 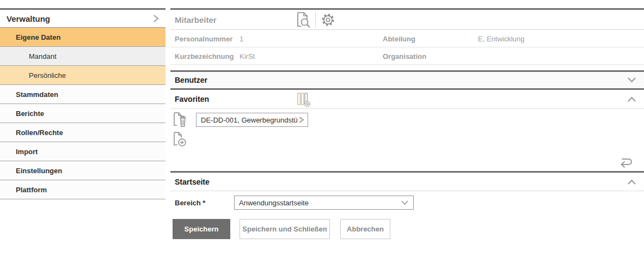 What do you see at coordinates (625, 162) in the screenshot?
I see `undo-arrow-icon` at bounding box center [625, 162].